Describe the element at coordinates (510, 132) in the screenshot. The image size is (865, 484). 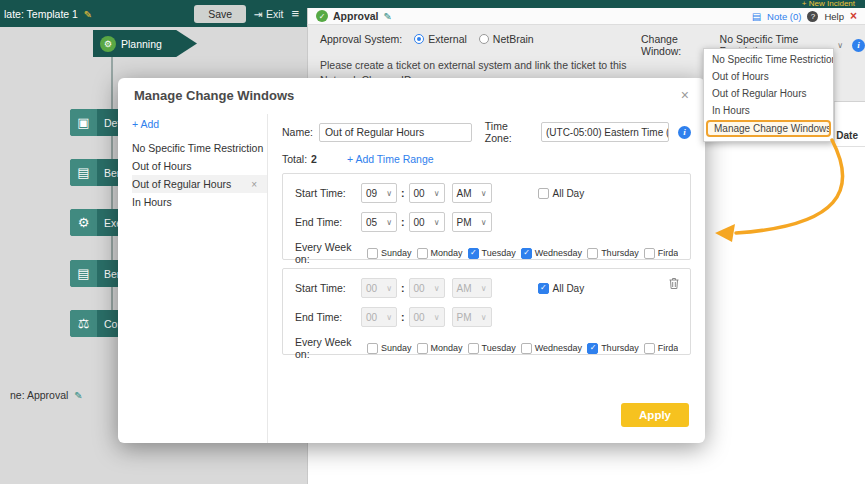
I see `timezone-label: Time Zone:` at that location.